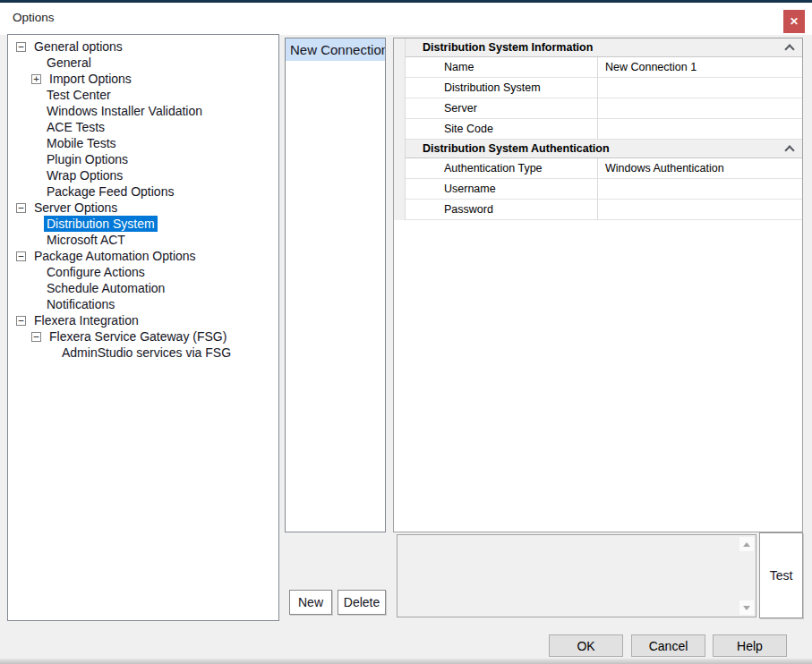  What do you see at coordinates (143, 79) in the screenshot?
I see `tree-item-import-options: +Import Options` at bounding box center [143, 79].